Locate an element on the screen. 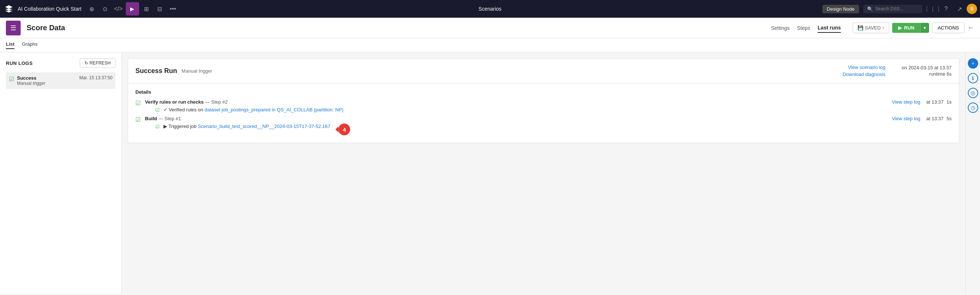 The image size is (980, 295). tab-graphs: Graphs is located at coordinates (30, 45).